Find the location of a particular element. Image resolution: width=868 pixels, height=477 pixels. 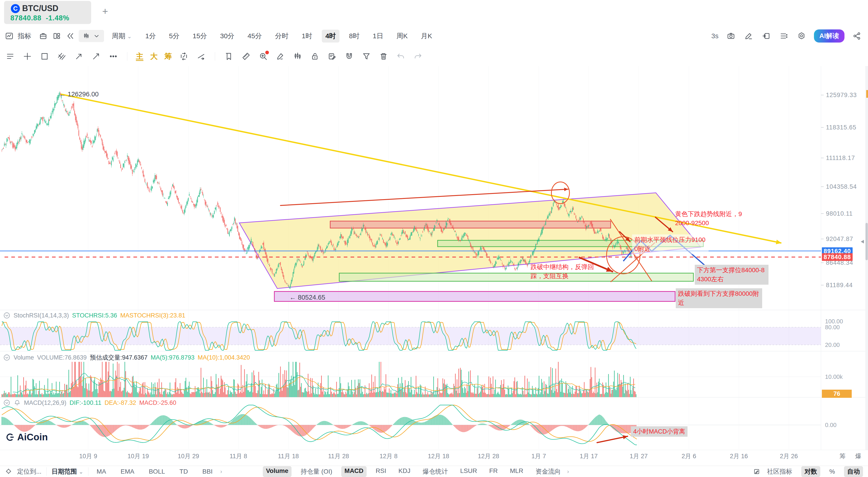

indicator-button: 指标 is located at coordinates (24, 36).